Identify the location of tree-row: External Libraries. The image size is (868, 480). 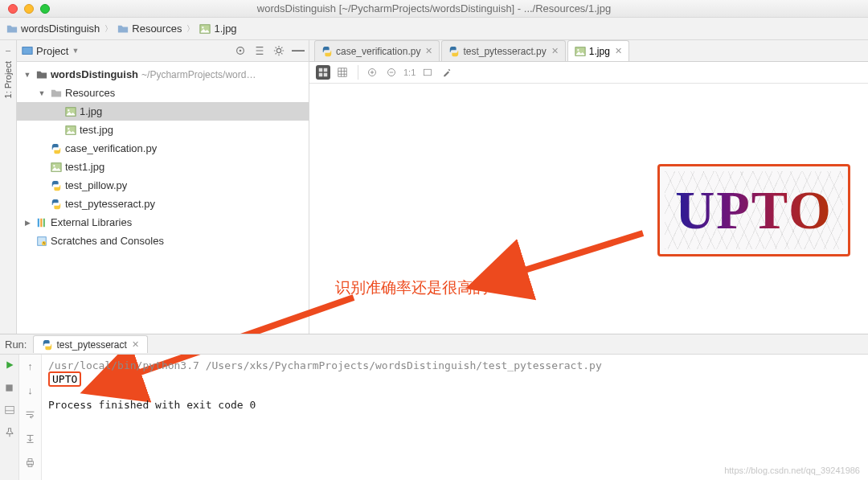
(162, 222).